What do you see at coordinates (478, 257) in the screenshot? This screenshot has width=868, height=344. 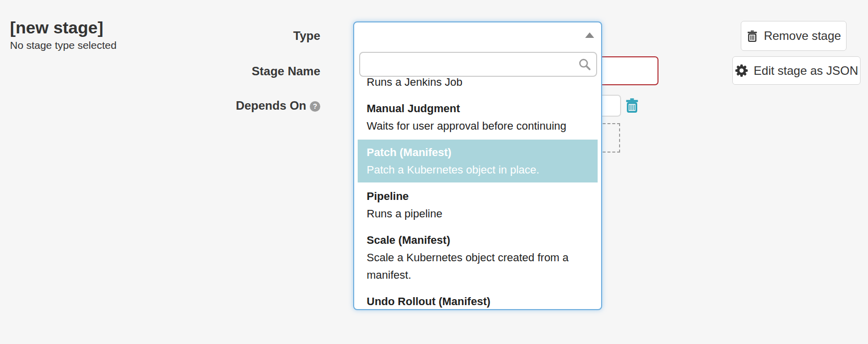 I see `type-option-scale-manifest: Scale (Manifest) Scale a Kubernetes obje…` at bounding box center [478, 257].